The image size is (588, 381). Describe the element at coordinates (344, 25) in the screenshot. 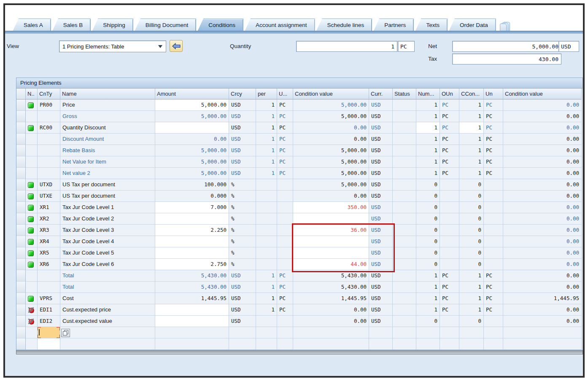

I see `tab-schedule-lines: Schedule lines` at that location.